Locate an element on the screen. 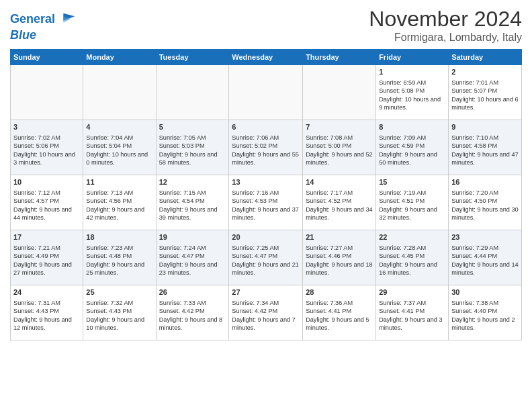 The width and height of the screenshot is (532, 411). day-number: 6 is located at coordinates (266, 128).